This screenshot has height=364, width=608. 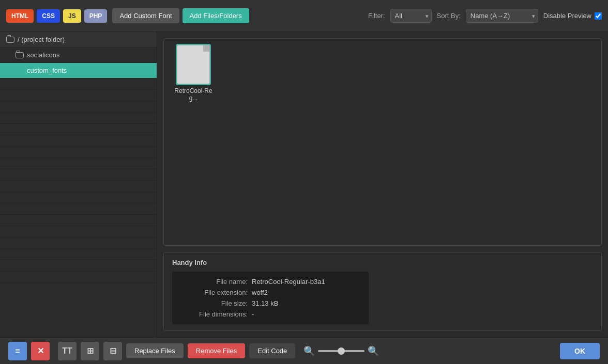 I want to click on info-val-ext: woff2, so click(x=260, y=292).